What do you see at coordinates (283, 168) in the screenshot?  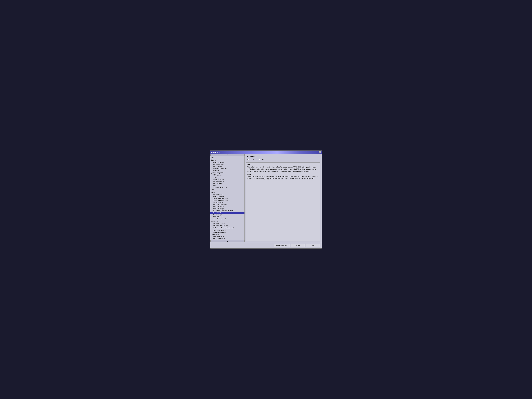 I see `ptt-on-description: PTT On : This option lets you control wh…` at bounding box center [283, 168].